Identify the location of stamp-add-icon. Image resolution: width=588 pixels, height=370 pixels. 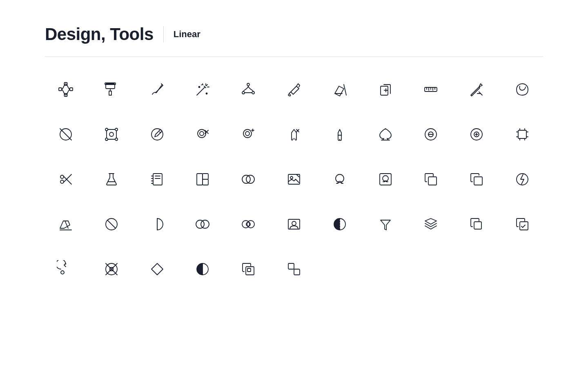
(248, 134).